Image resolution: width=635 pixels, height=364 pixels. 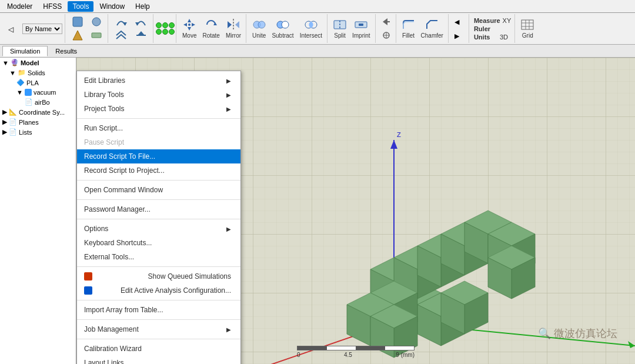 What do you see at coordinates (104, 95) in the screenshot?
I see `library-tools-label: Library Tools` at bounding box center [104, 95].